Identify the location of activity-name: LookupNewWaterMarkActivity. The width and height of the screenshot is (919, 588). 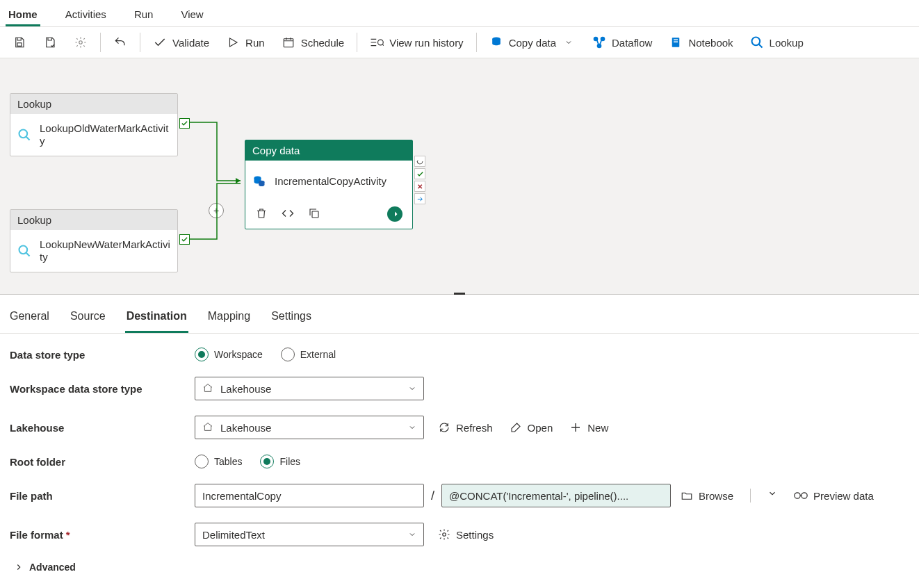
(105, 251).